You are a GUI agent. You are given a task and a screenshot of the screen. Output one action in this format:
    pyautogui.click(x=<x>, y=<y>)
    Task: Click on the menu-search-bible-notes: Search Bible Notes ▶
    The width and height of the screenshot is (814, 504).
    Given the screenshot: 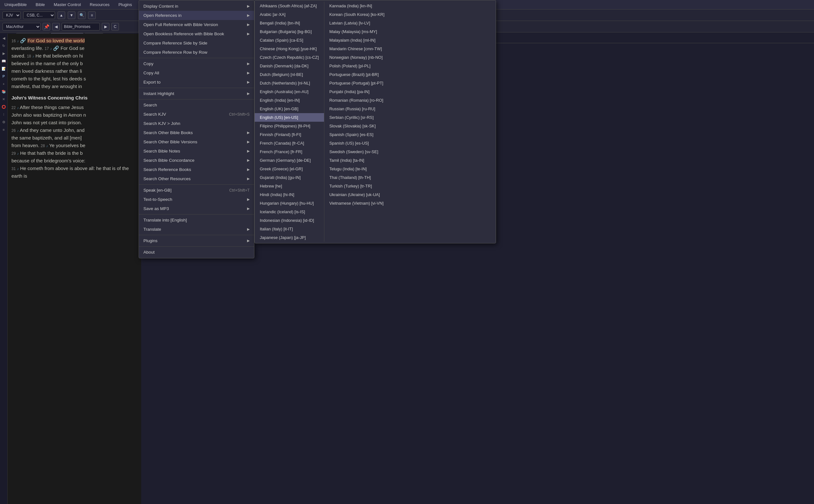 What is the action you would take?
    pyautogui.click(x=197, y=151)
    